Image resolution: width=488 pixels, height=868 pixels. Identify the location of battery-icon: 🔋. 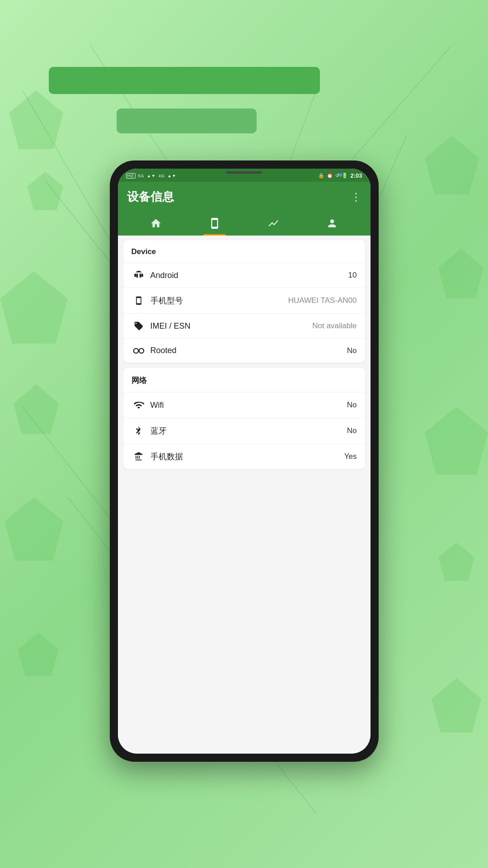
(345, 175).